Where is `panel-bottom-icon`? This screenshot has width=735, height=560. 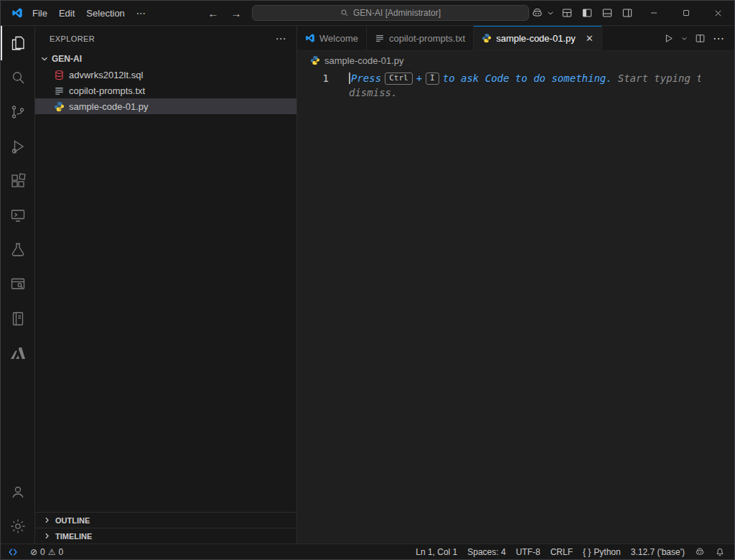 panel-bottom-icon is located at coordinates (607, 13).